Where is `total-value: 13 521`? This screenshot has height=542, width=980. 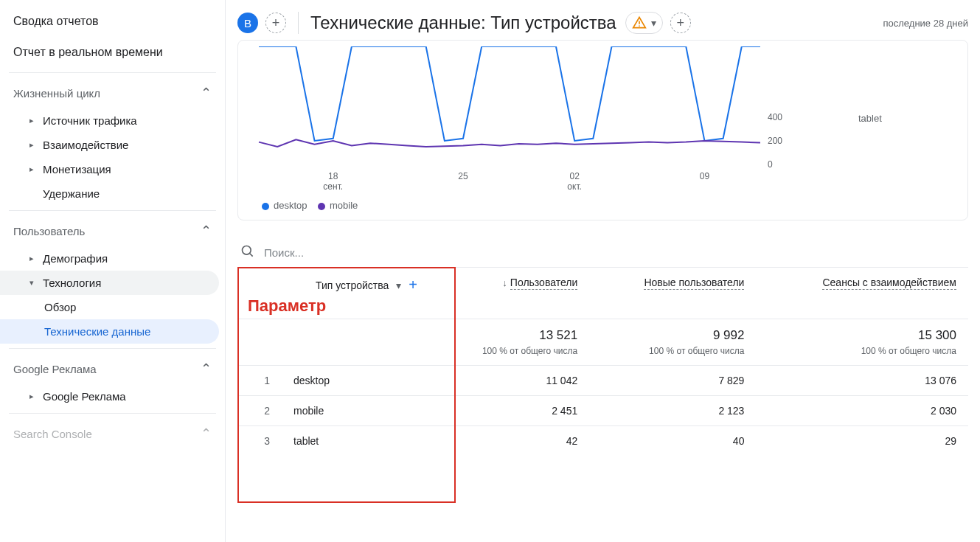
total-value: 13 521 is located at coordinates (509, 336).